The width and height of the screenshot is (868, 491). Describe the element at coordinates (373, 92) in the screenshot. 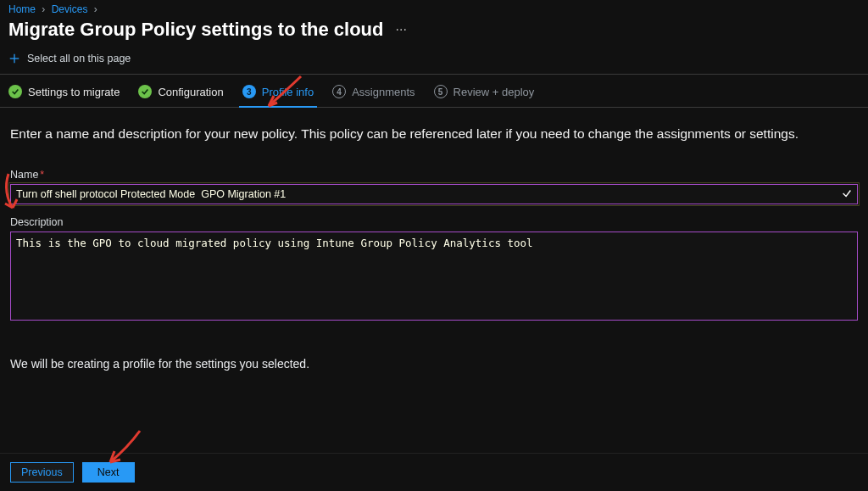

I see `step-assignments: 4 Assignments` at that location.